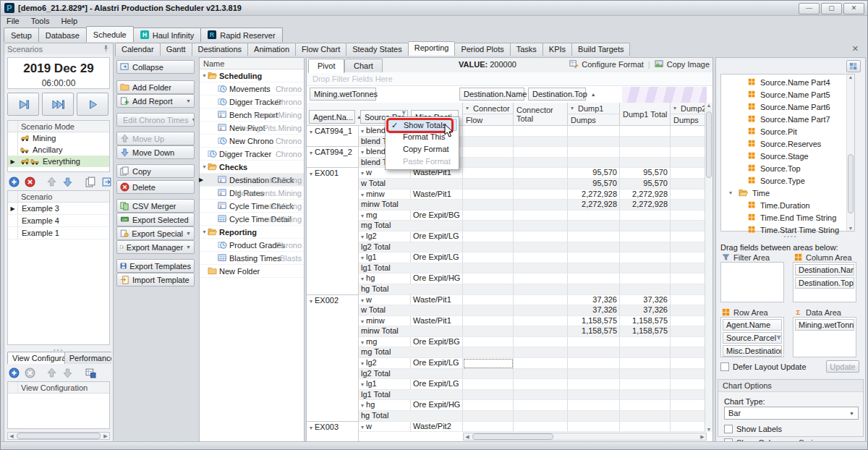  What do you see at coordinates (784, 217) in the screenshot?
I see `field-item: Time.End Time String` at bounding box center [784, 217].